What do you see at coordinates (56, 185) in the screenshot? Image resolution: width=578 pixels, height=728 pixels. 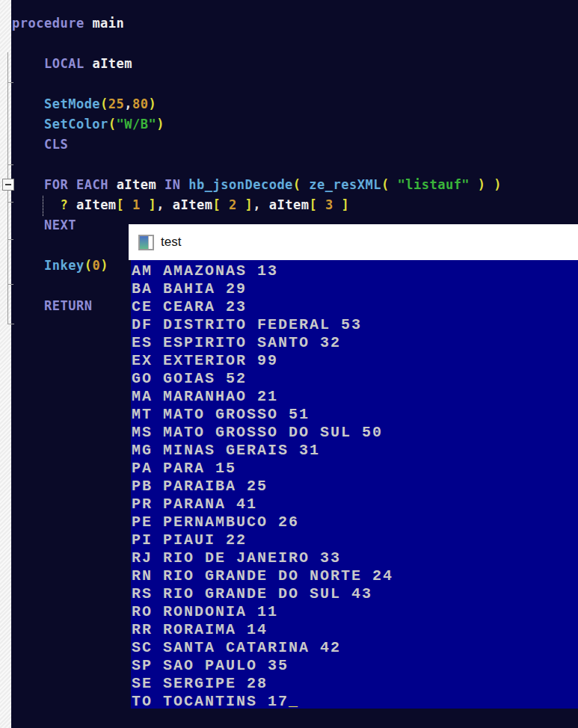 I see `code-token: FOR` at bounding box center [56, 185].